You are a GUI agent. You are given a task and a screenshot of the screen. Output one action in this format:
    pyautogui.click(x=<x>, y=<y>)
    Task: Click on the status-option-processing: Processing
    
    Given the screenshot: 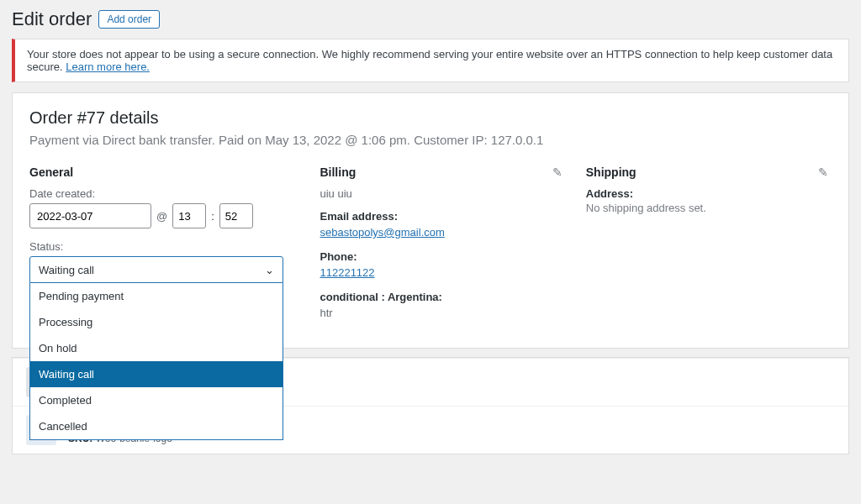 What is the action you would take?
    pyautogui.click(x=156, y=323)
    